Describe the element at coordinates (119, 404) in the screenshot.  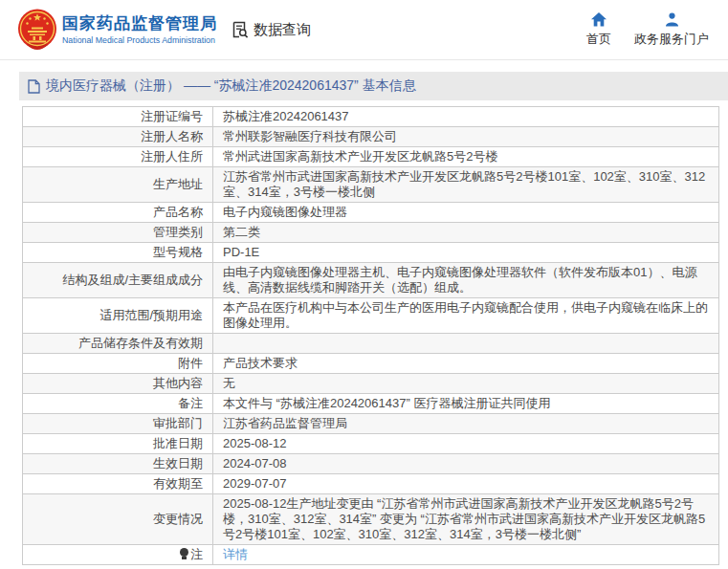
I see `row-label: 备注` at that location.